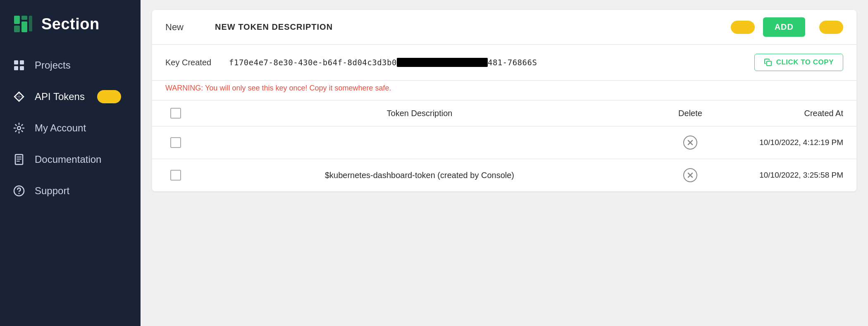  I want to click on row1-created-at: 10/10/2022, 4:12:19 PM, so click(785, 143).